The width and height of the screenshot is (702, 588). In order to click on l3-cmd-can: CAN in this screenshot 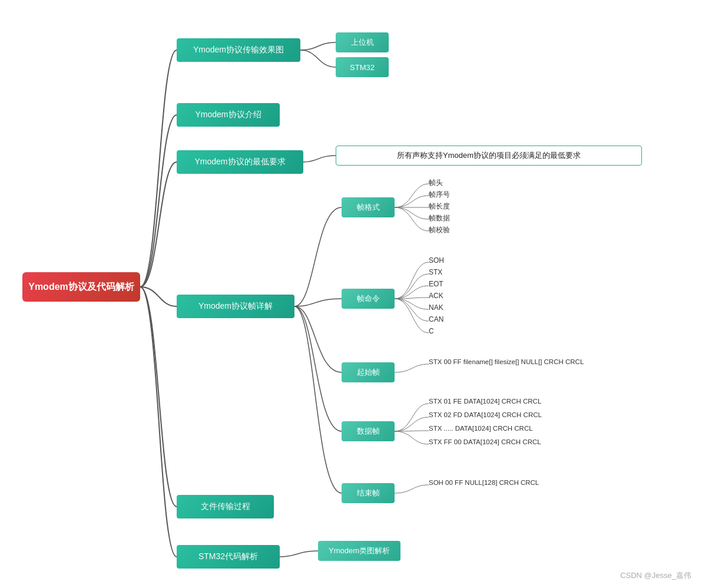, I will do `click(436, 319)`.